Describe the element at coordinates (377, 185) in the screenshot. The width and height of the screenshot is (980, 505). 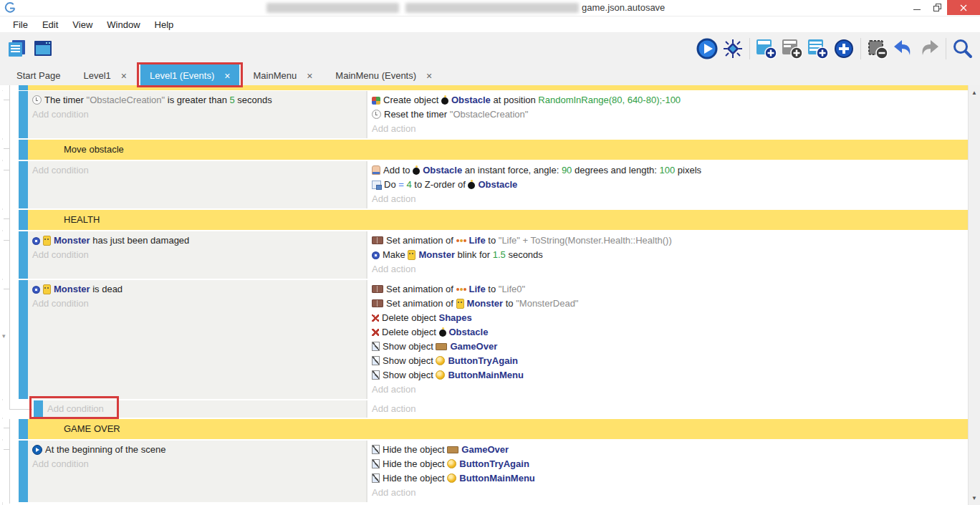
I see `zorder-icon` at that location.